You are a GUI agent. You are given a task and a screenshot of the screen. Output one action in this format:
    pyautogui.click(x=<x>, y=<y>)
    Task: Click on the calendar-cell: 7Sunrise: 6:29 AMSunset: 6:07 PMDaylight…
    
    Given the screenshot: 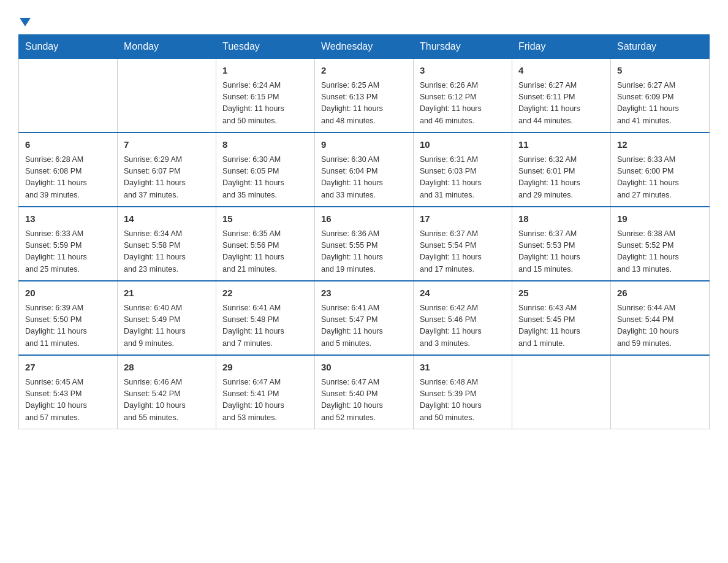 What is the action you would take?
    pyautogui.click(x=167, y=169)
    